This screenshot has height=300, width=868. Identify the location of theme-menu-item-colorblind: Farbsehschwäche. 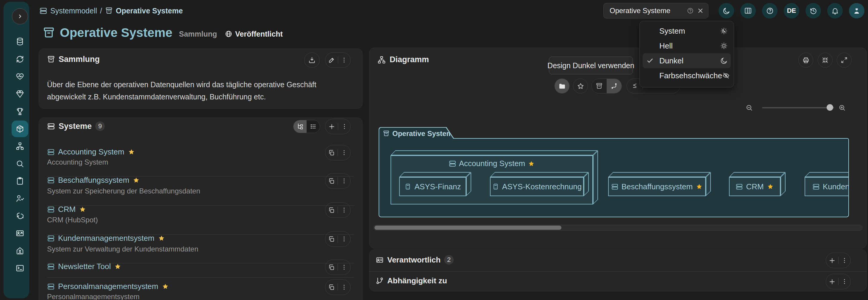
(687, 76).